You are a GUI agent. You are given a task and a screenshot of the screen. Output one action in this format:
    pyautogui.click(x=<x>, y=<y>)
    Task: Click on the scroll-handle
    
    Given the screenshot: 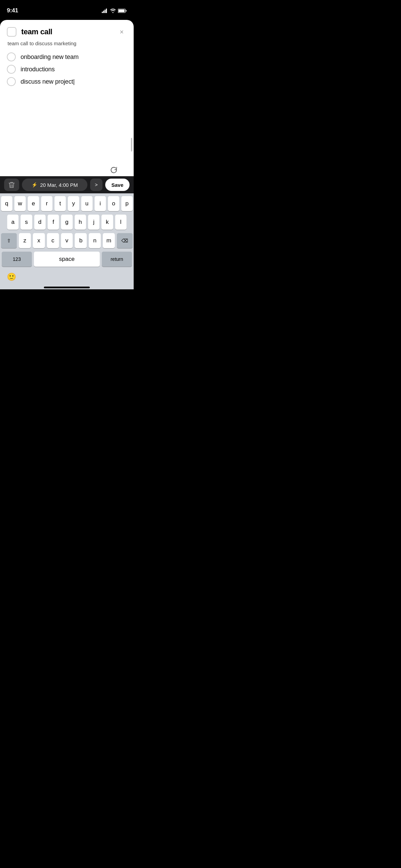 What is the action you would take?
    pyautogui.click(x=132, y=145)
    